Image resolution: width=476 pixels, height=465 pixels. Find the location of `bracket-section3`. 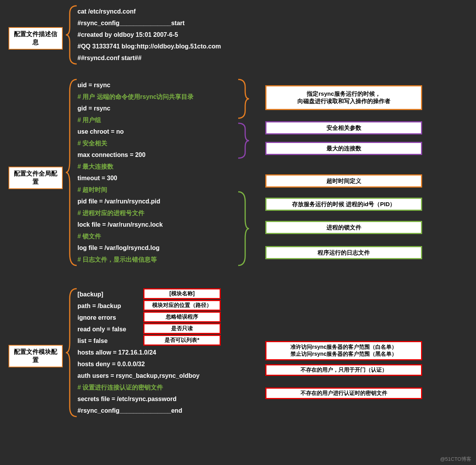

bracket-section3 is located at coordinates (71, 353).